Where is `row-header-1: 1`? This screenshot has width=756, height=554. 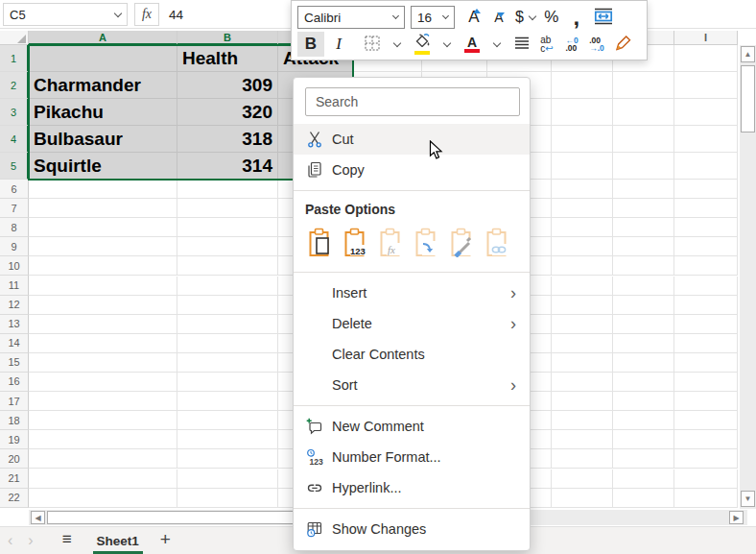
row-header-1: 1 is located at coordinates (14, 59).